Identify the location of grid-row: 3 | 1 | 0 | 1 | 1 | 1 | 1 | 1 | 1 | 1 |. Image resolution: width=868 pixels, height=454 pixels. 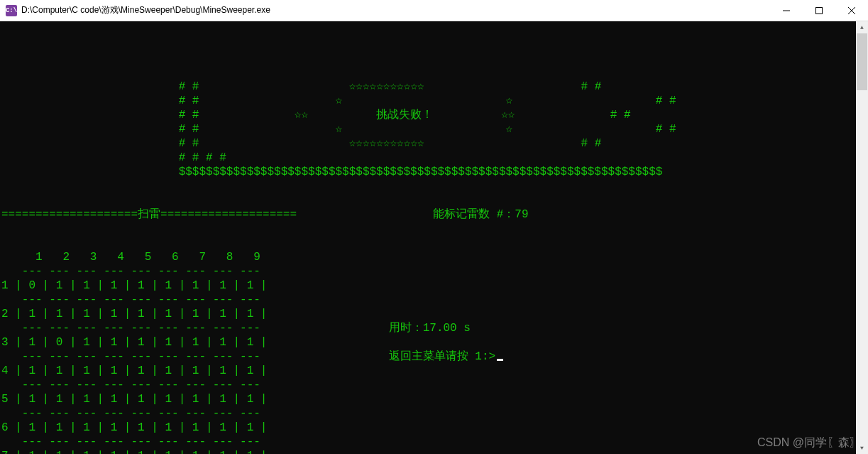
(153, 342).